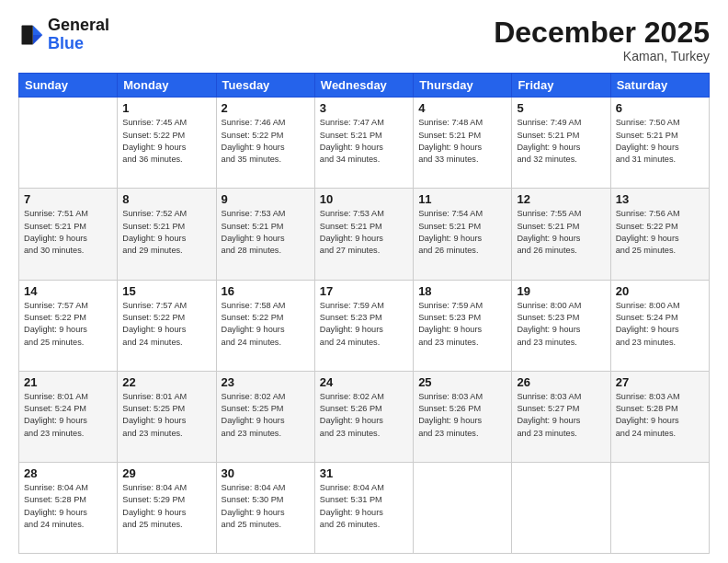 This screenshot has height=563, width=728. I want to click on day-number: 21, so click(68, 383).